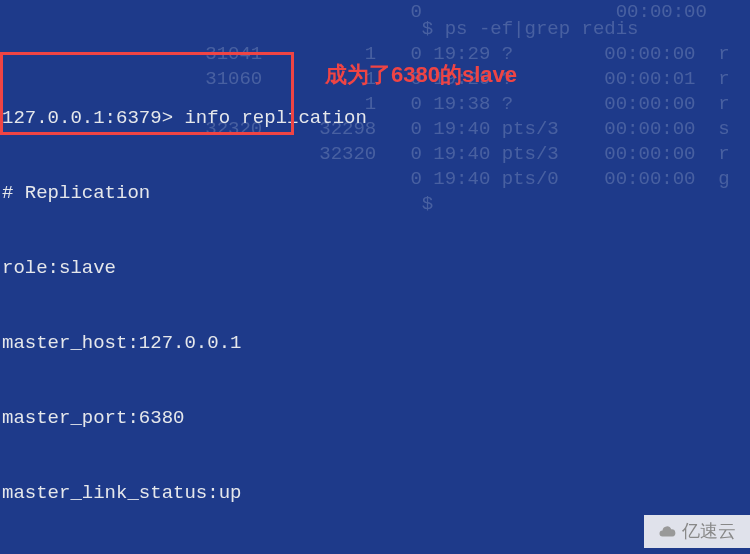 Image resolution: width=750 pixels, height=554 pixels. I want to click on prompt-line: 127.0.0.1:6379> info replication, so click(375, 118).